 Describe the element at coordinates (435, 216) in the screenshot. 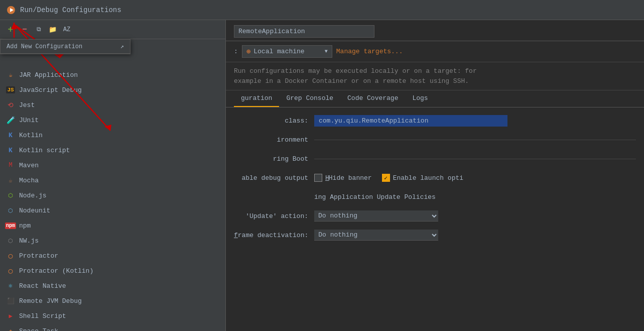

I see `update-action-row: 'Update' action: Do nothing Update class…` at that location.